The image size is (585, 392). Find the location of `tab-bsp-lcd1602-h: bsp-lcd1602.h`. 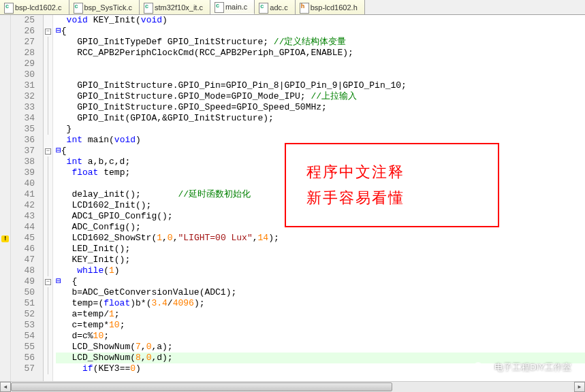

tab-bsp-lcd1602-h: bsp-lcd1602.h is located at coordinates (330, 7).